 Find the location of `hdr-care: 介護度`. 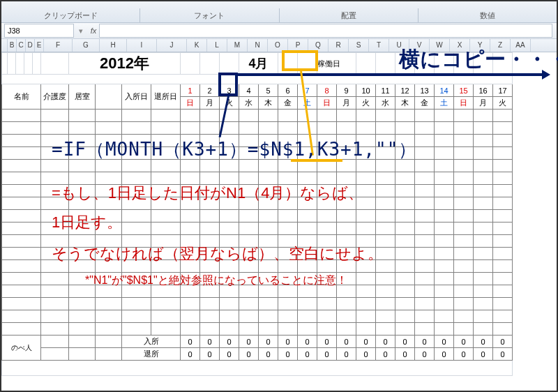

hdr-care: 介護度 is located at coordinates (55, 97).